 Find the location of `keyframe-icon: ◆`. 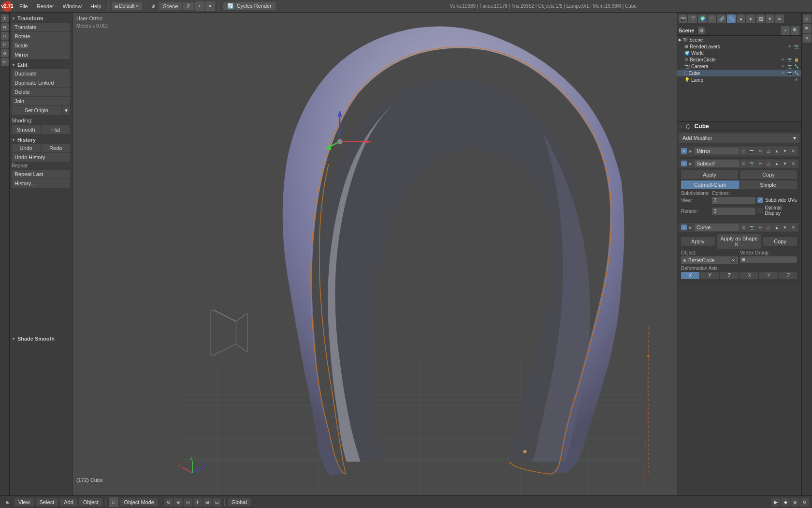

keyframe-icon: ◆ is located at coordinates (785, 502).